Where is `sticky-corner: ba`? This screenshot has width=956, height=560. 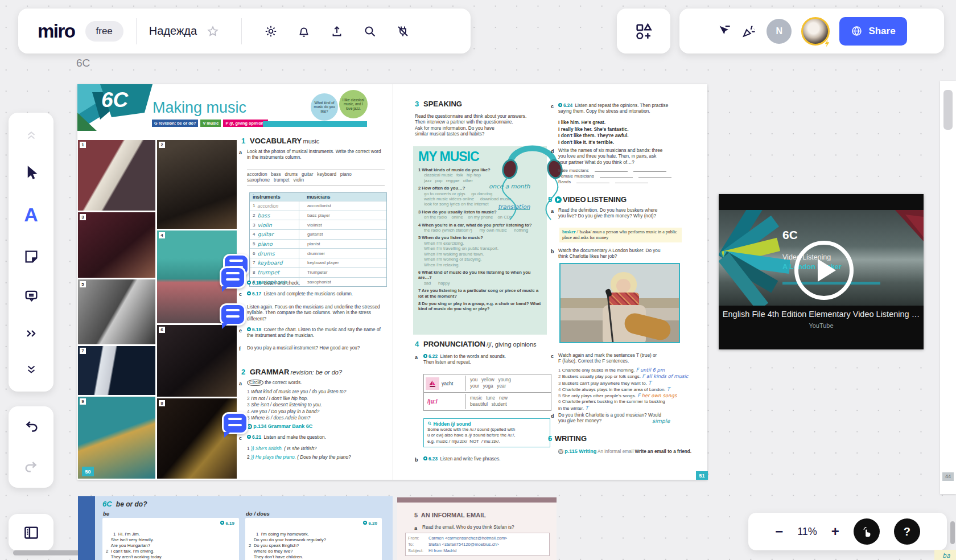 sticky-corner: ba is located at coordinates (945, 555).